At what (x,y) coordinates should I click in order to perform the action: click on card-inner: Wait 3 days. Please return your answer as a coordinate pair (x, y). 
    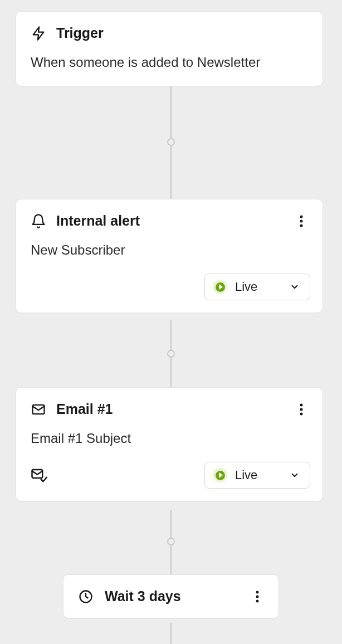
    Looking at the image, I should click on (171, 596).